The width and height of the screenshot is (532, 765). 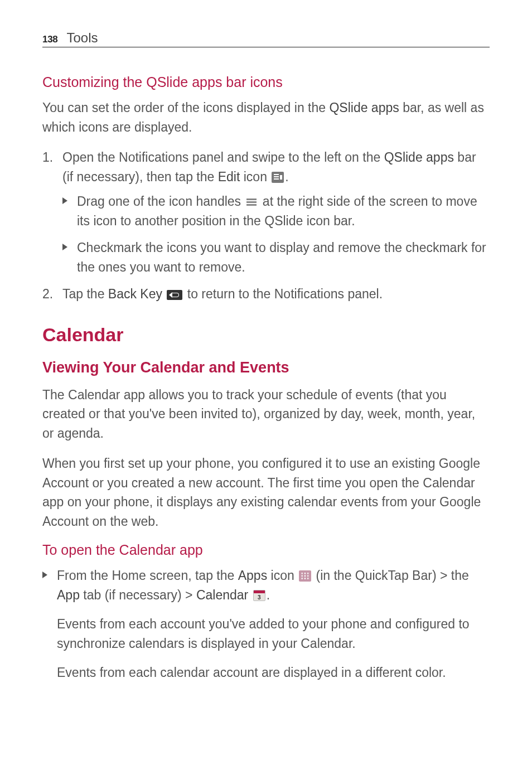 What do you see at coordinates (266, 212) in the screenshot?
I see `step-1: 1. Open the Notifications panel and swip…` at bounding box center [266, 212].